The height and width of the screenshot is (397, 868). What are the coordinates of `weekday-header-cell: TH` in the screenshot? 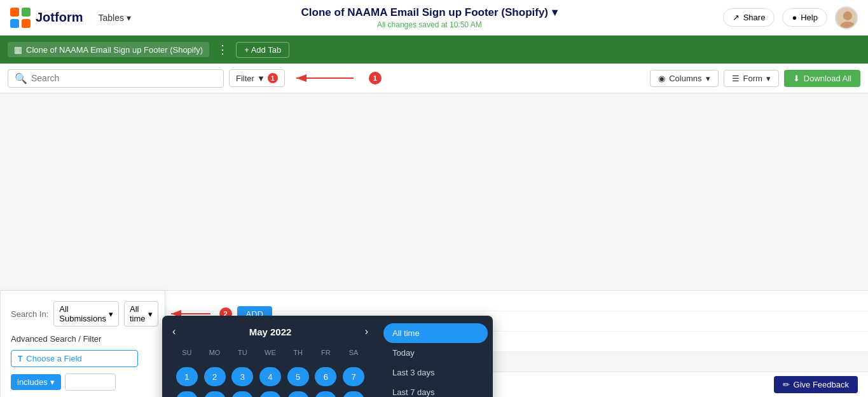 It's located at (298, 353).